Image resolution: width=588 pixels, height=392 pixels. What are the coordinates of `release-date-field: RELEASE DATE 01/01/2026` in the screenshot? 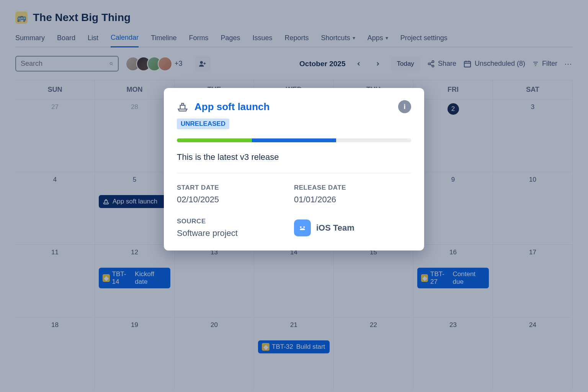 It's located at (353, 194).